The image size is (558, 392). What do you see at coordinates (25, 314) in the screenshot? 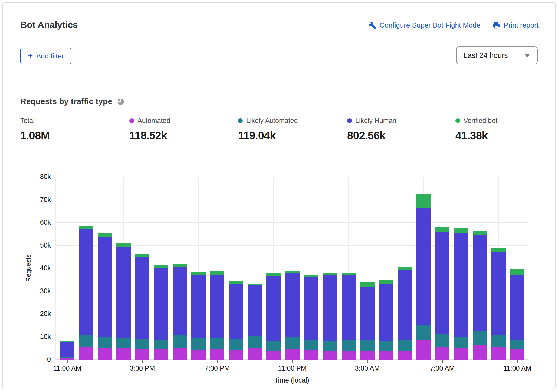
I see `y-tick-label: 20k` at bounding box center [25, 314].